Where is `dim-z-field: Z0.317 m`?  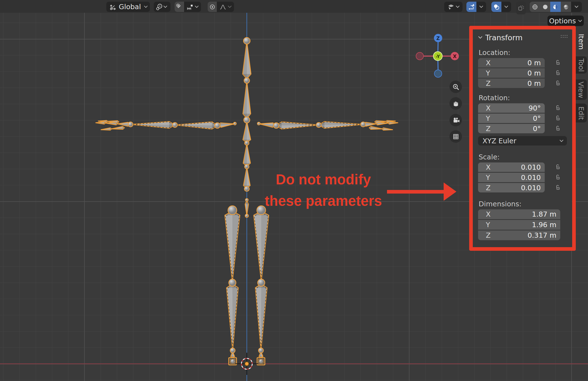 dim-z-field: Z0.317 m is located at coordinates (519, 235).